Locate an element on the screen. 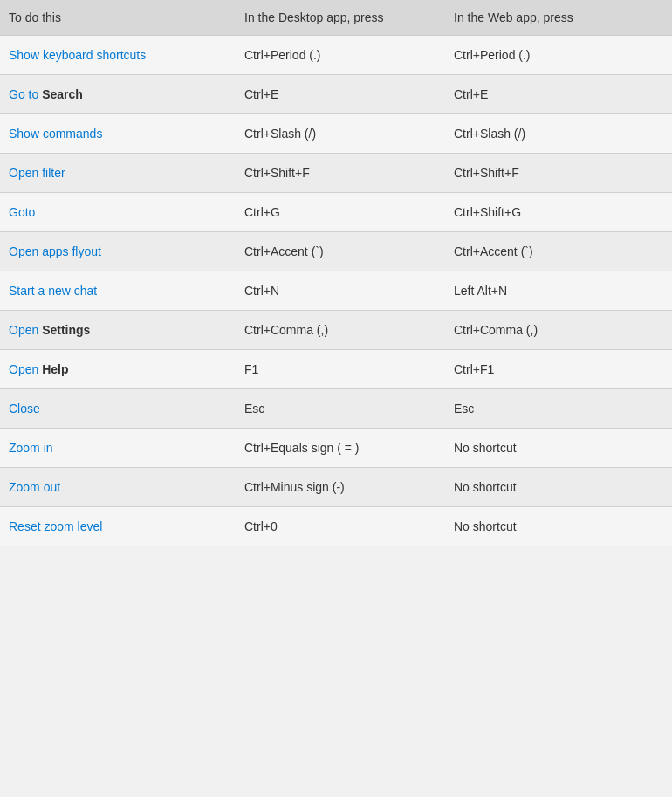 The width and height of the screenshot is (672, 797). web-shortcut-cell: Esc is located at coordinates (559, 409).